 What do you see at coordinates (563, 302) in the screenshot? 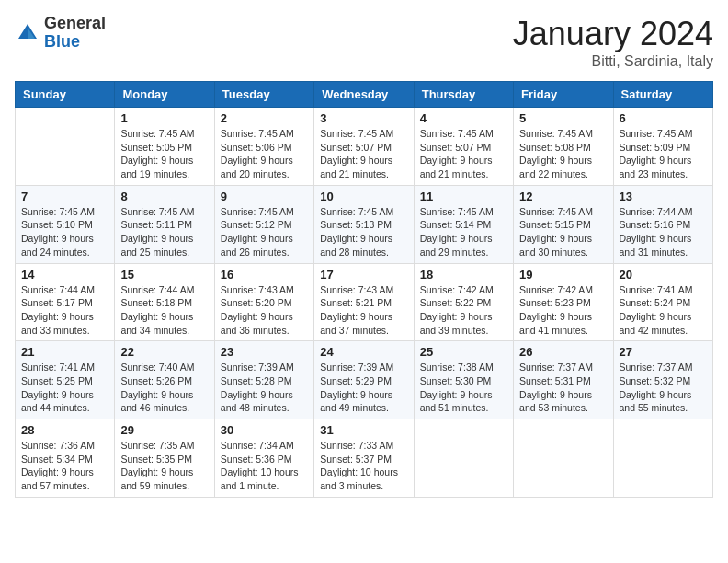
I see `calendar-cell: 19Sunrise: 7:42 AMSunset: 5:23 PMDayligh…` at bounding box center [563, 302].